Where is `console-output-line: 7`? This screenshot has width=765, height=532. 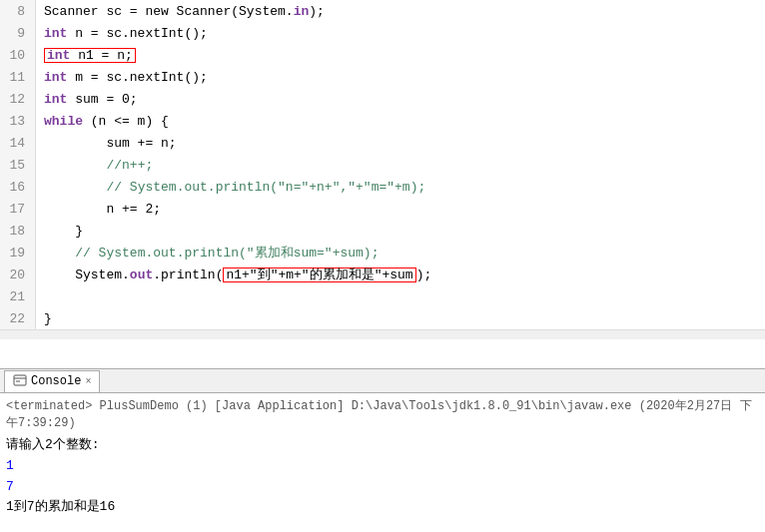
console-output-line: 7 is located at coordinates (382, 487).